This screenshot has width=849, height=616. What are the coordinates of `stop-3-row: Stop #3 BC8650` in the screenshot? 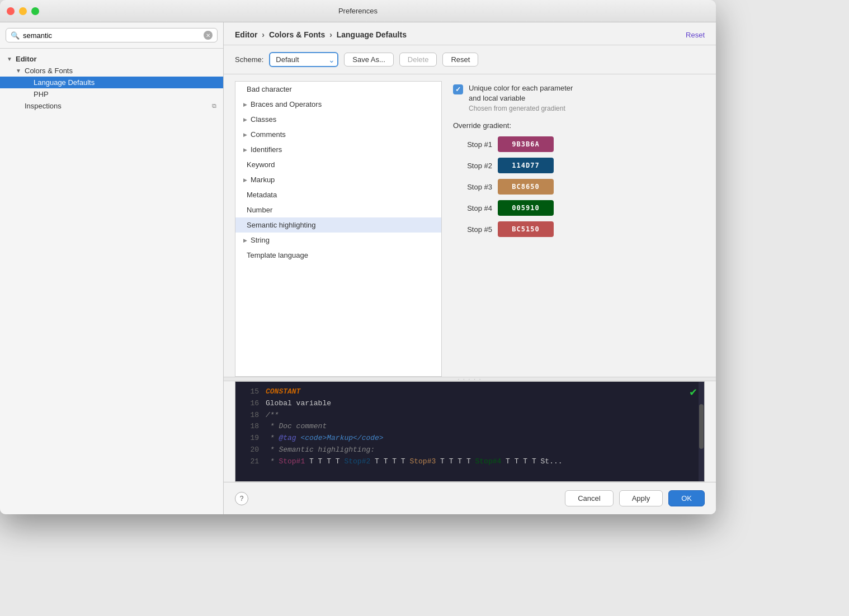 It's located at (579, 187).